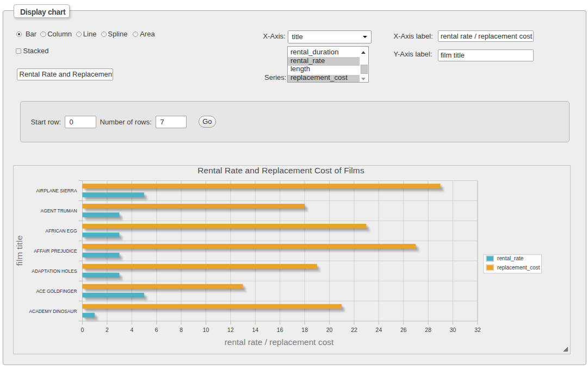 The width and height of the screenshot is (588, 370). I want to click on svg-text: 16, so click(280, 330).